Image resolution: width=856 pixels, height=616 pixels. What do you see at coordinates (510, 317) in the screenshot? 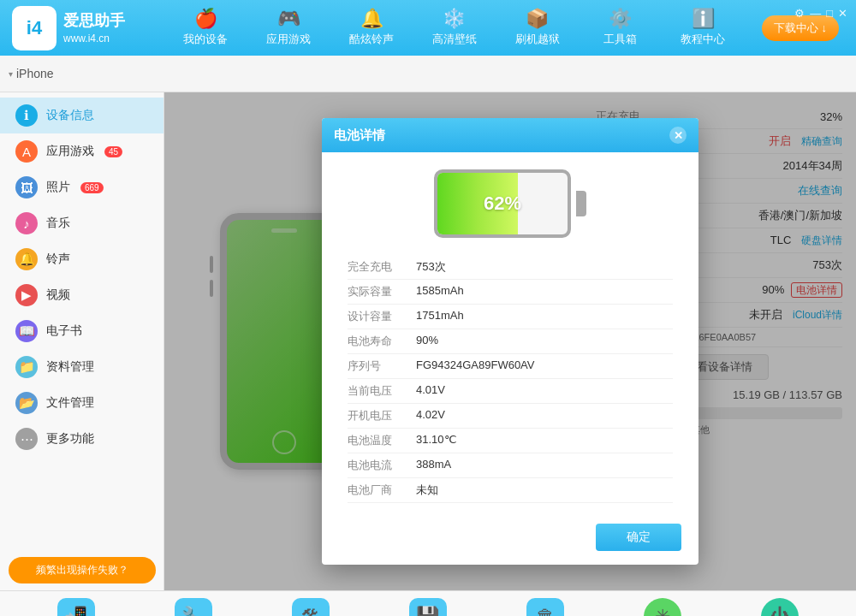
I see `modal-row-design-capacity: 设计容量 1751mAh` at bounding box center [510, 317].